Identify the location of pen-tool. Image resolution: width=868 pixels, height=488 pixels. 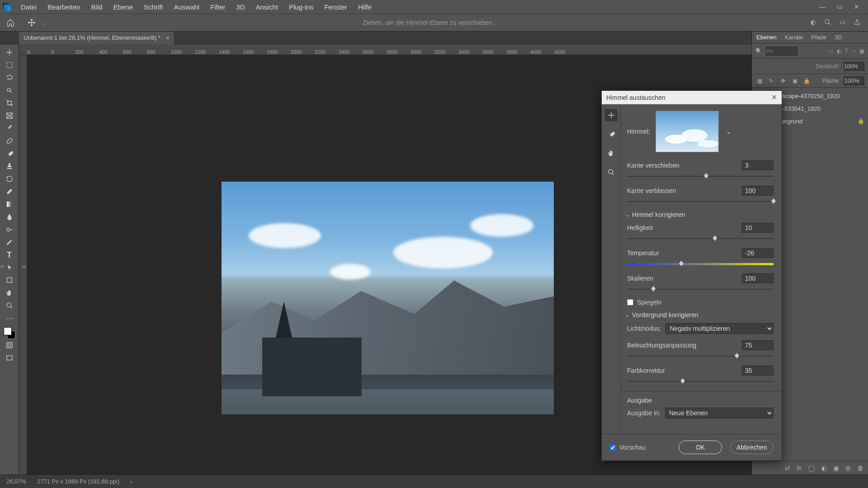
(9, 242).